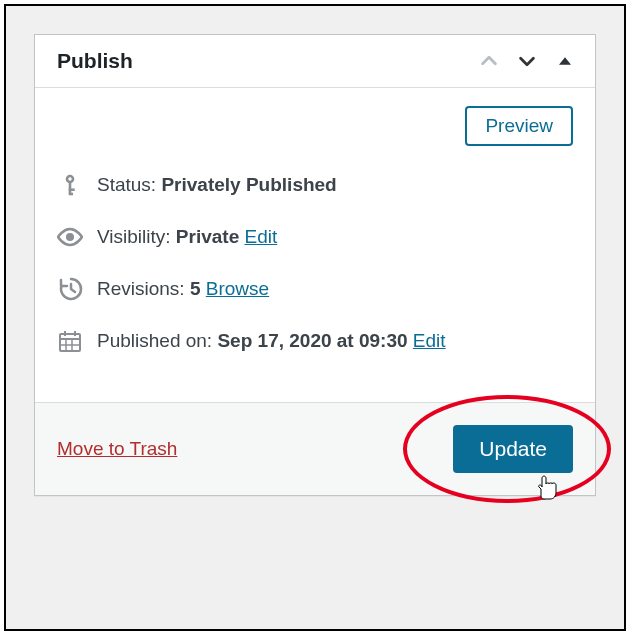 The image size is (630, 635). Describe the element at coordinates (187, 237) in the screenshot. I see `visibility-text: Visibility: Private Edit` at that location.